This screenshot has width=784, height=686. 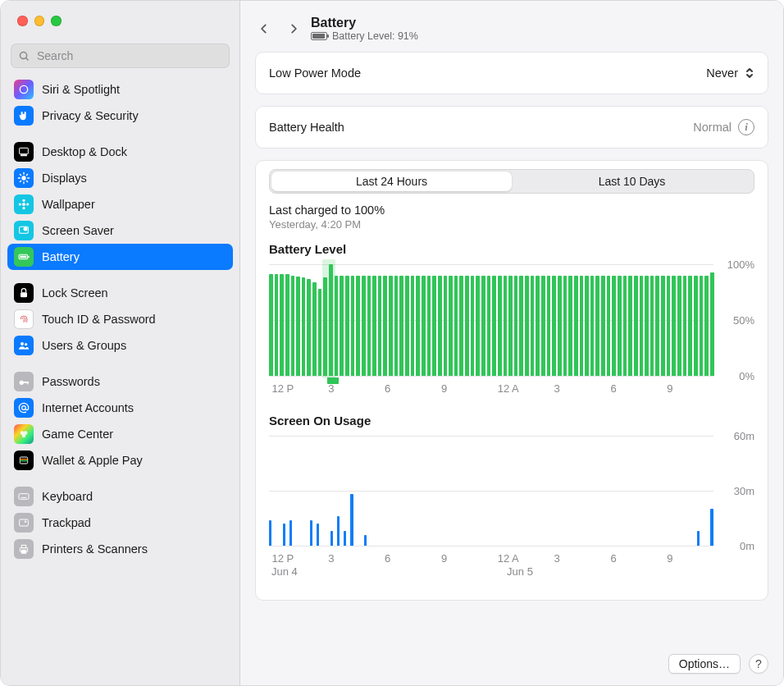 What do you see at coordinates (23, 21) in the screenshot?
I see `close-window-button` at bounding box center [23, 21].